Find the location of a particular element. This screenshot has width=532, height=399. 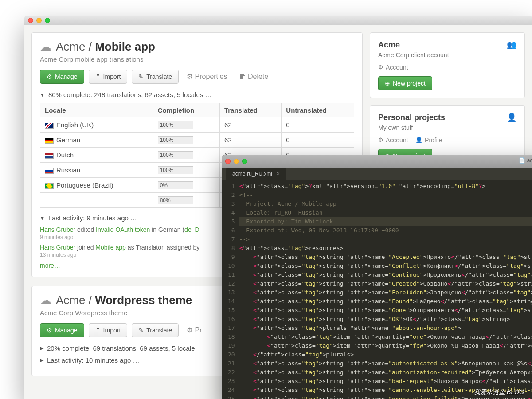

window-titlebar is located at coordinates (278, 20).